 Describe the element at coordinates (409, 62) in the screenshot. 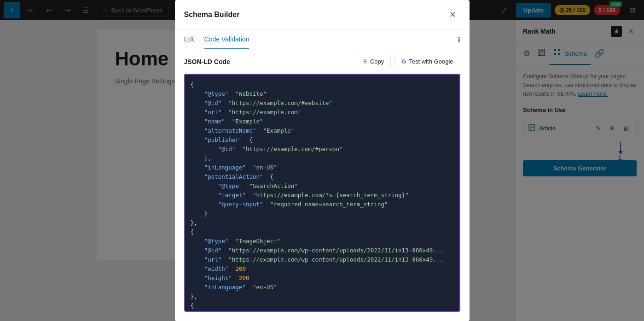

I see `code-header-actions: ⎘ Copy G Test with Google` at that location.